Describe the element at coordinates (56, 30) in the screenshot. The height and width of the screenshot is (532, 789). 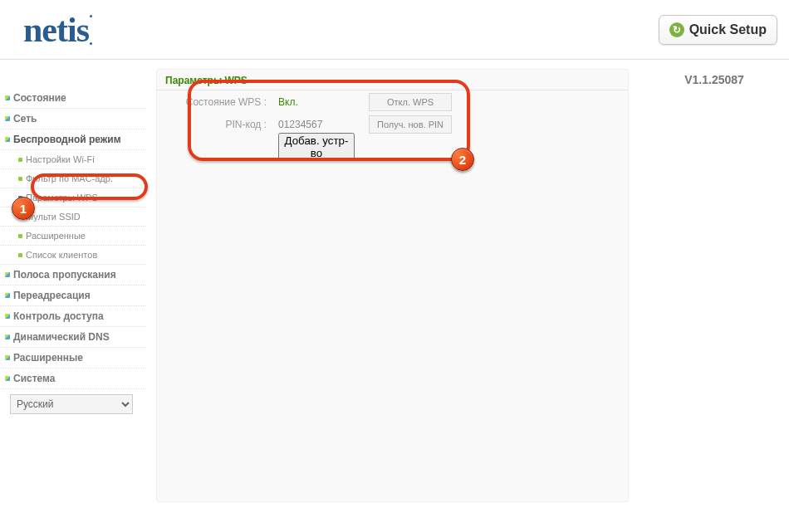
I see `logo-text: netis` at that location.